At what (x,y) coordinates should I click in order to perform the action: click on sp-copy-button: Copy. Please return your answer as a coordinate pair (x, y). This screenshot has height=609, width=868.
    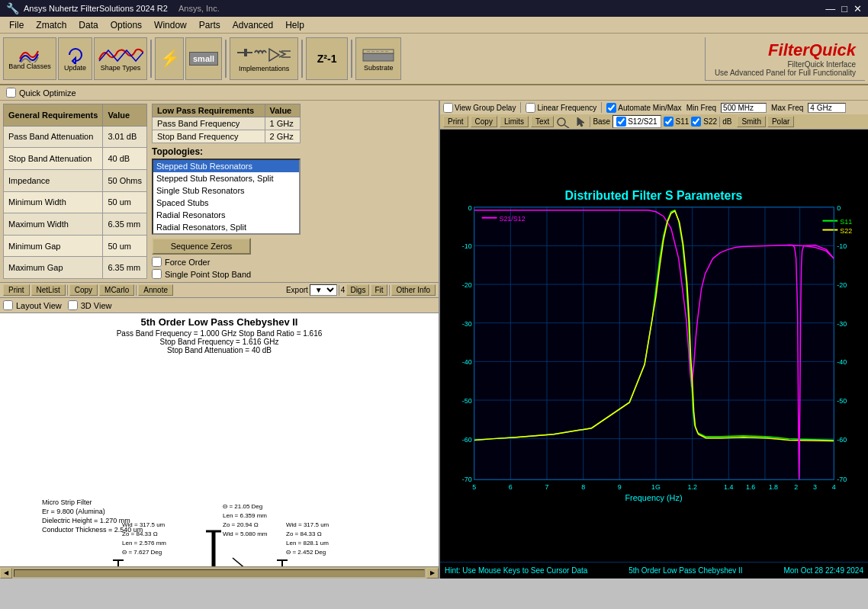
    Looking at the image, I should click on (484, 122).